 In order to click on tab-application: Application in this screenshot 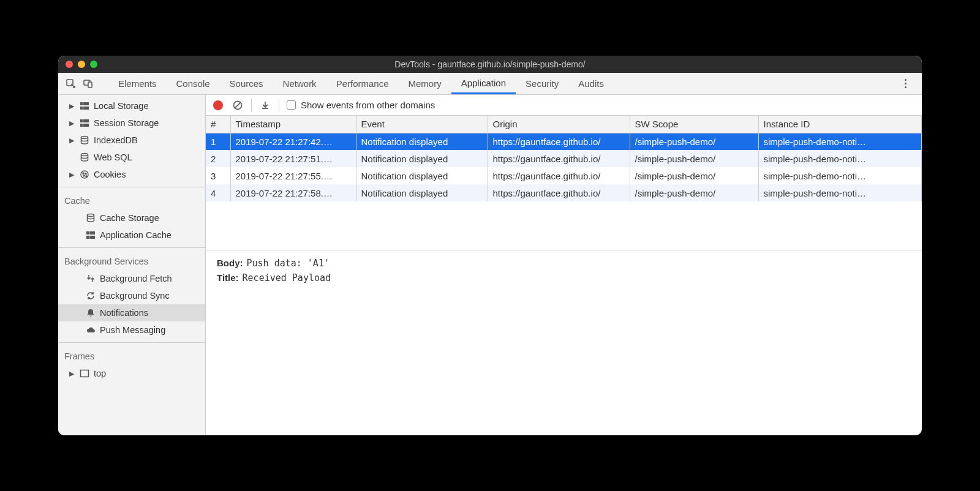, I will do `click(484, 83)`.